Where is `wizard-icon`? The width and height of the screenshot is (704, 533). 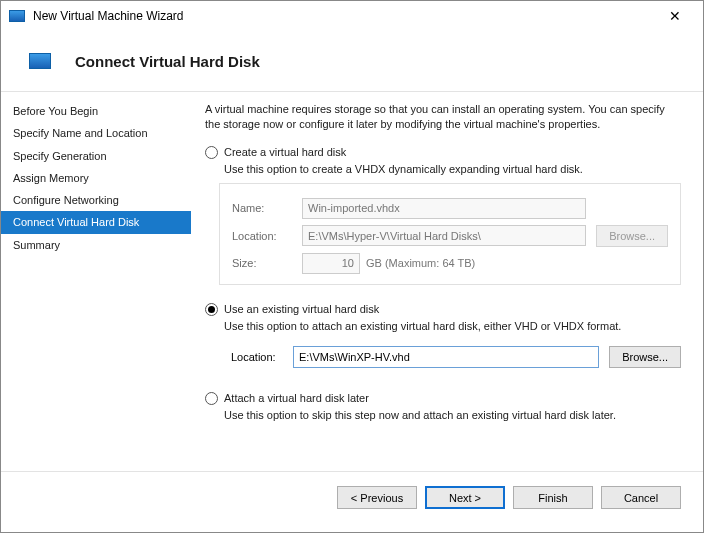 wizard-icon is located at coordinates (17, 16).